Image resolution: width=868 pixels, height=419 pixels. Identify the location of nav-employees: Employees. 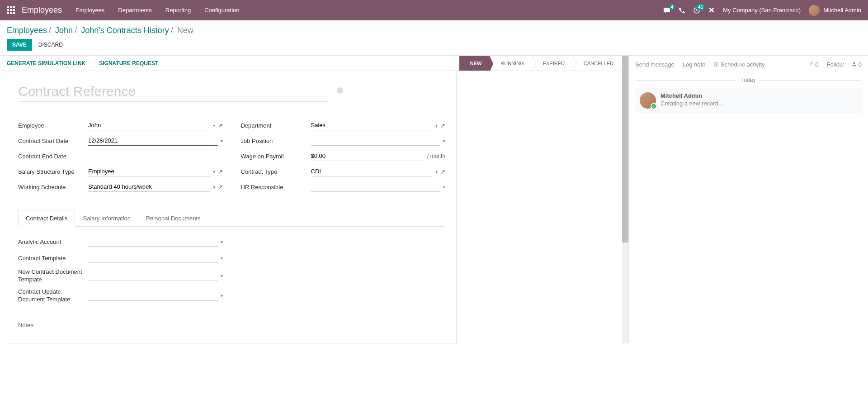
(90, 10).